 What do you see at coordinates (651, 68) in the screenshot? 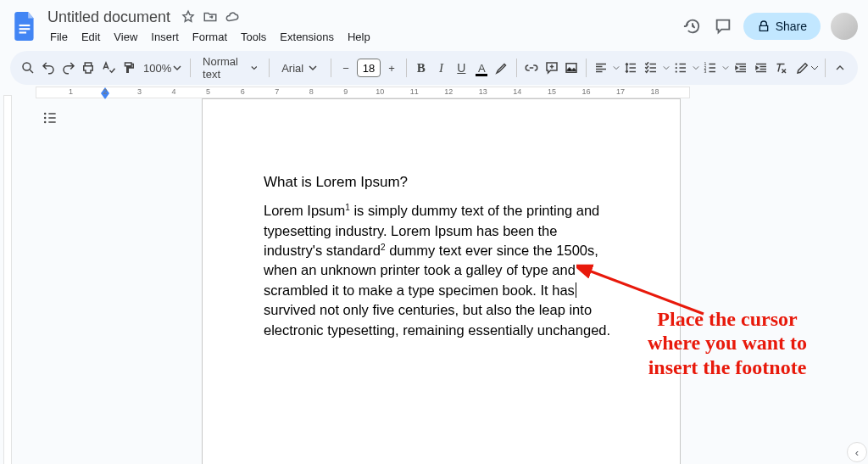
I see `checklist-button` at bounding box center [651, 68].